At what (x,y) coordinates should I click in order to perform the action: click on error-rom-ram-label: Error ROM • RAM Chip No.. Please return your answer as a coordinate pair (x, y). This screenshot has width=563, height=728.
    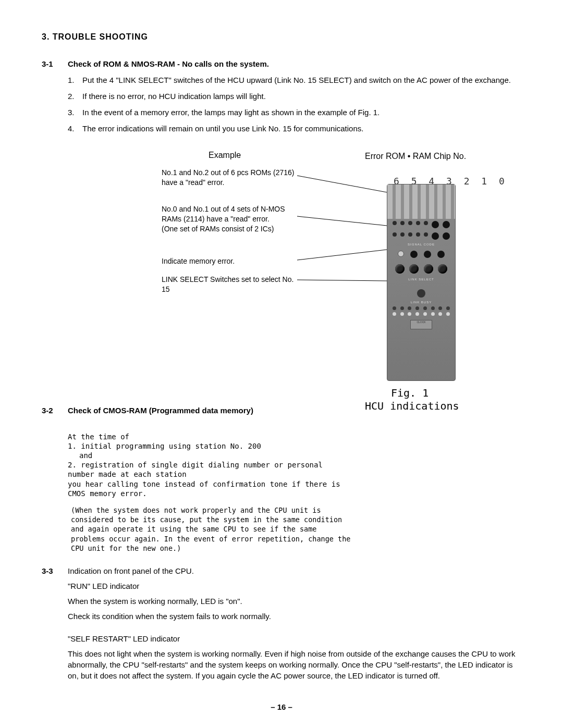
    Looking at the image, I should click on (415, 156).